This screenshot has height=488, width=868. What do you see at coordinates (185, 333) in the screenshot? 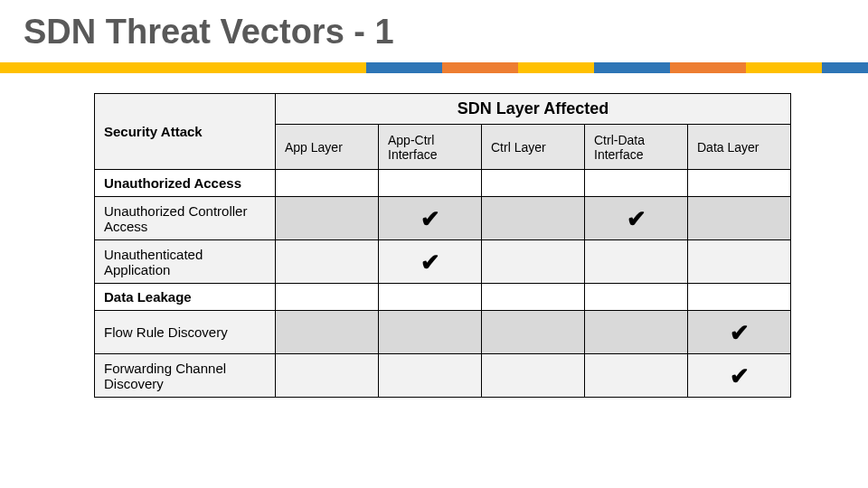
I see `attack-label: Flow Rule Discovery` at bounding box center [185, 333].